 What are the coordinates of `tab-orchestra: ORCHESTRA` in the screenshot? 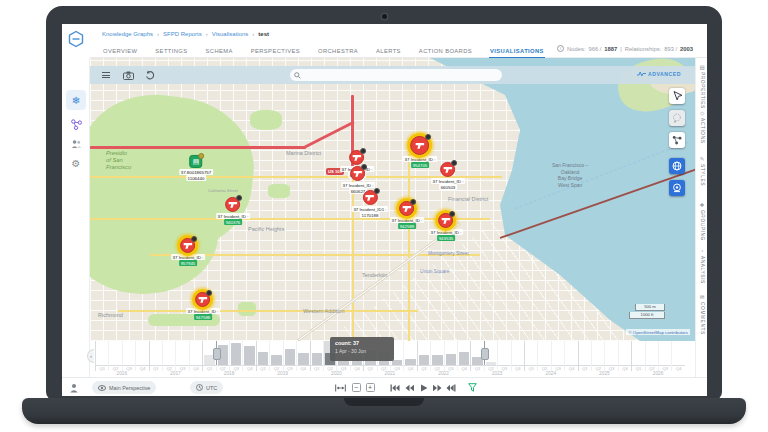 It's located at (338, 51).